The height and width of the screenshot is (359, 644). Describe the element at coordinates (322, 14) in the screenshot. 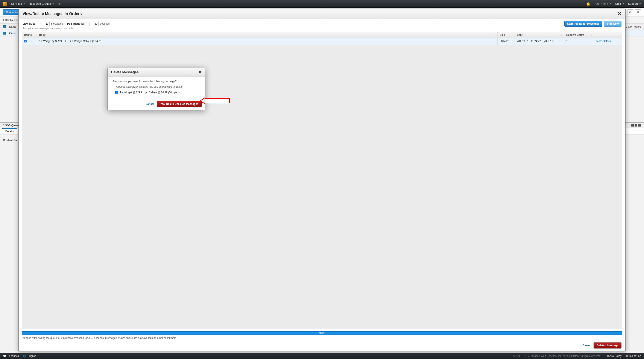

I see `modal-header: View/Delete Messages in Orders ✕` at that location.